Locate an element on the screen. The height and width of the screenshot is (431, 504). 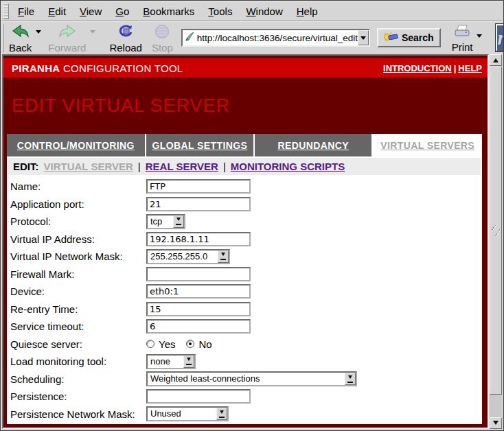
menu-help: Help is located at coordinates (308, 12).